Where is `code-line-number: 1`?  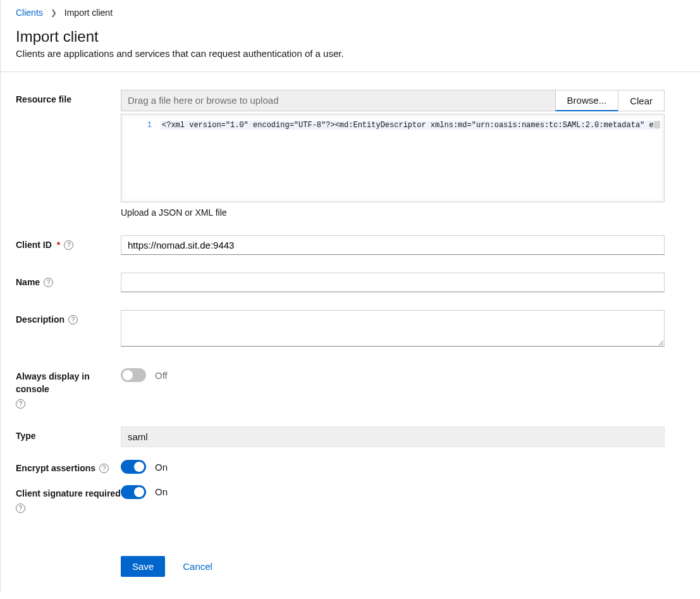 code-line-number: 1 is located at coordinates (141, 158).